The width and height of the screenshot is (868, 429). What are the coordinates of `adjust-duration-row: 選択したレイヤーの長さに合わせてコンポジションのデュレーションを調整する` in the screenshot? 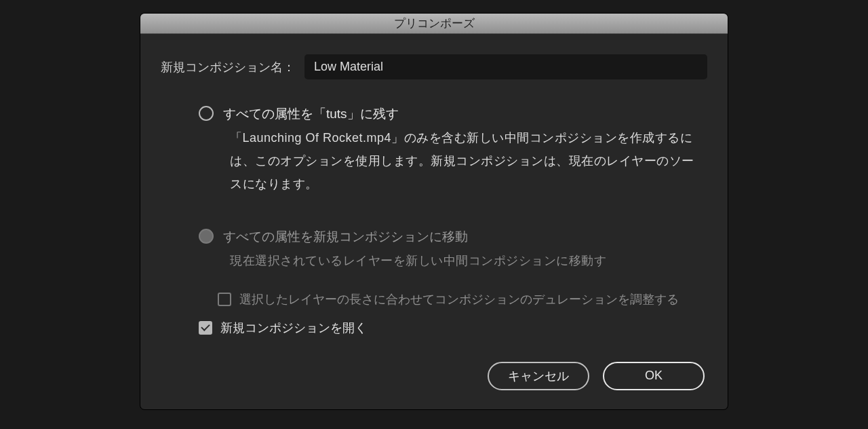 It's located at (462, 299).